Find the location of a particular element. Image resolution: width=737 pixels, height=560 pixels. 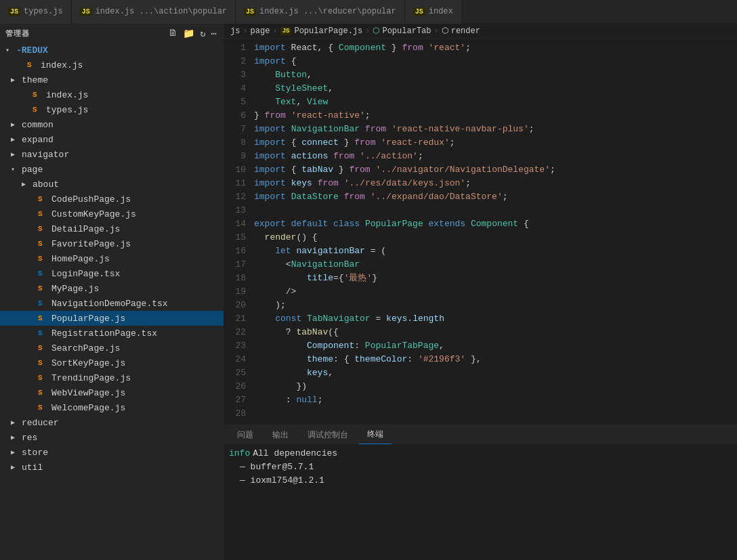

js-icon: JS is located at coordinates (419, 12).